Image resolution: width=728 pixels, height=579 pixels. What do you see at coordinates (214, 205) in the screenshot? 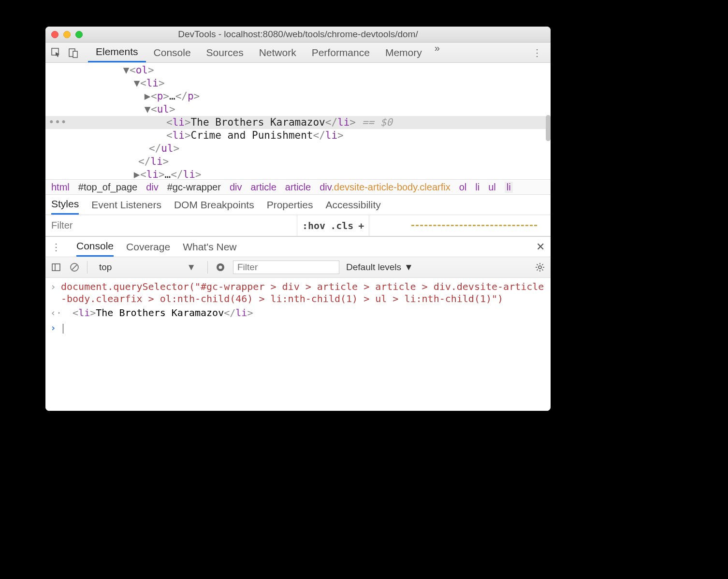
I see `subtab-dom-breakpoints: DOM Breakpoints` at bounding box center [214, 205].